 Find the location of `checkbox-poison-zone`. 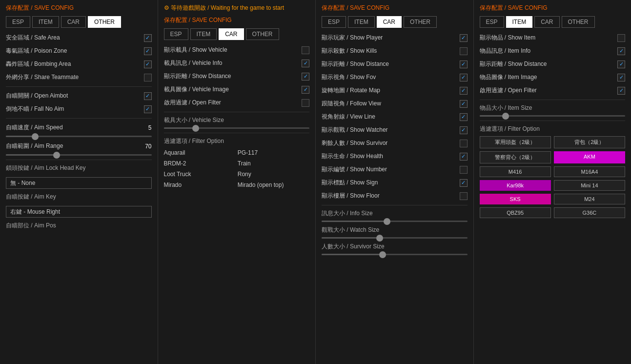

checkbox-poison-zone is located at coordinates (148, 51).